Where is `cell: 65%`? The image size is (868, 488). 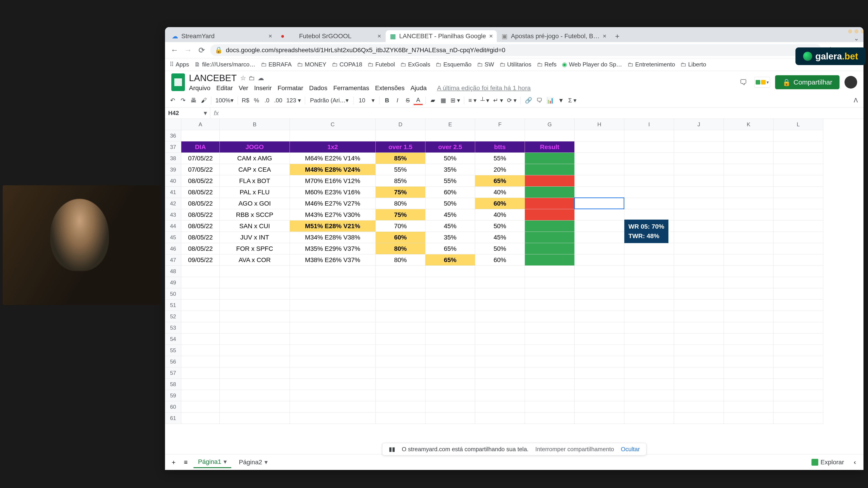
cell: 65% is located at coordinates (450, 249).